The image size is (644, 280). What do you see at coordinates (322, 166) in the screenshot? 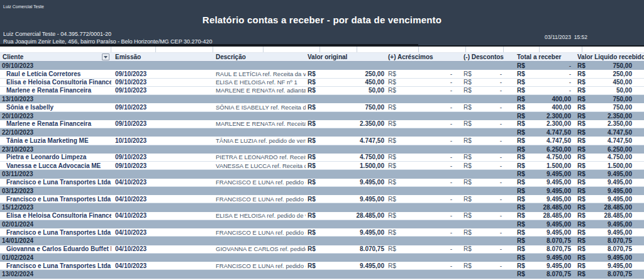
I see `table-row: Vanessa e Lucca Advocacia ME09/10/2023VA…` at bounding box center [322, 166].